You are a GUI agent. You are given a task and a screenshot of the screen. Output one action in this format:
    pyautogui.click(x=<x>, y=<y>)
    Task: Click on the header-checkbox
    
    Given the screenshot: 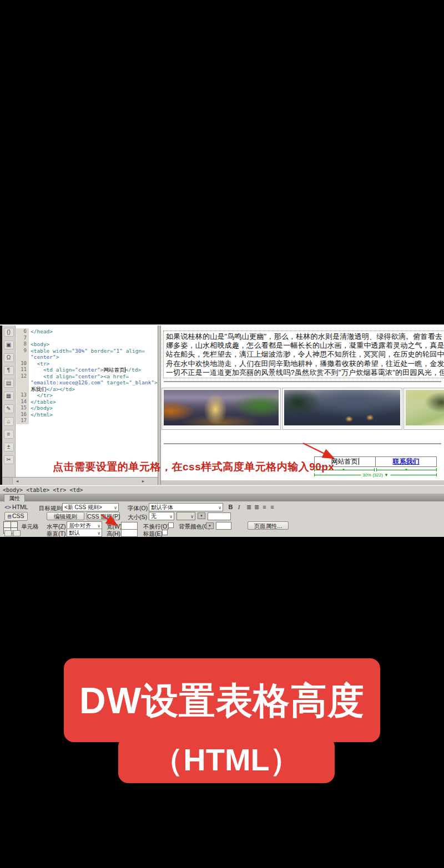 What is the action you would take?
    pyautogui.click(x=165, y=532)
    